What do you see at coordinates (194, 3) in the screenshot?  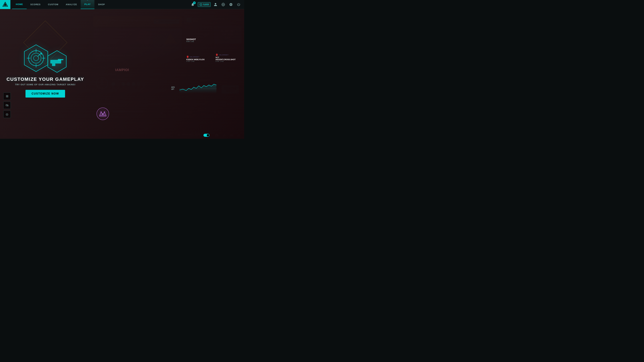 I see `notif-badge: 30` at bounding box center [194, 3].